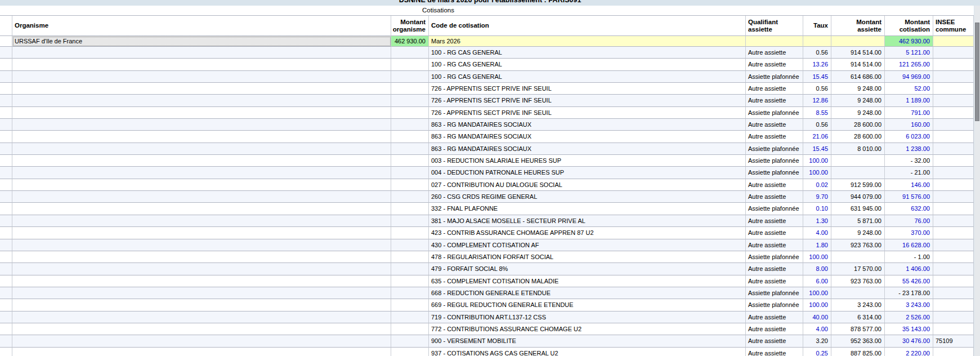 The height and width of the screenshot is (356, 980). What do you see at coordinates (858, 26) in the screenshot?
I see `header-montant-assiette: Montant assiette` at bounding box center [858, 26].